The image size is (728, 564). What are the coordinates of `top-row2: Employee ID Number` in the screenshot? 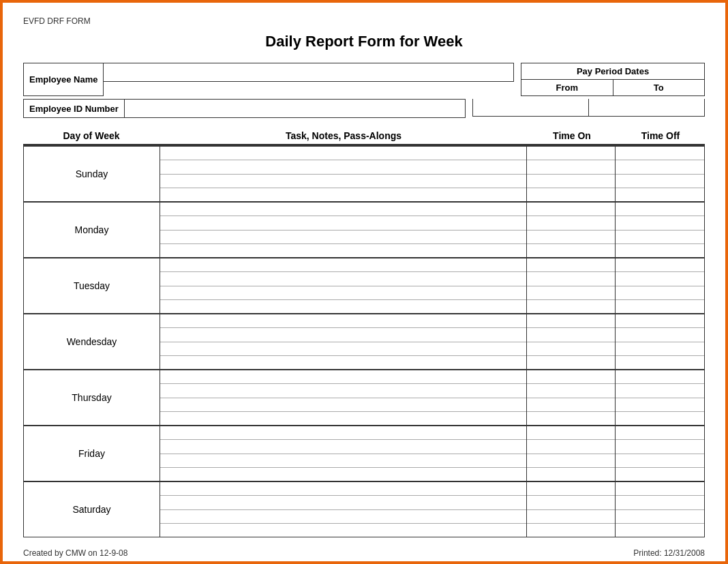 It's located at (364, 108).